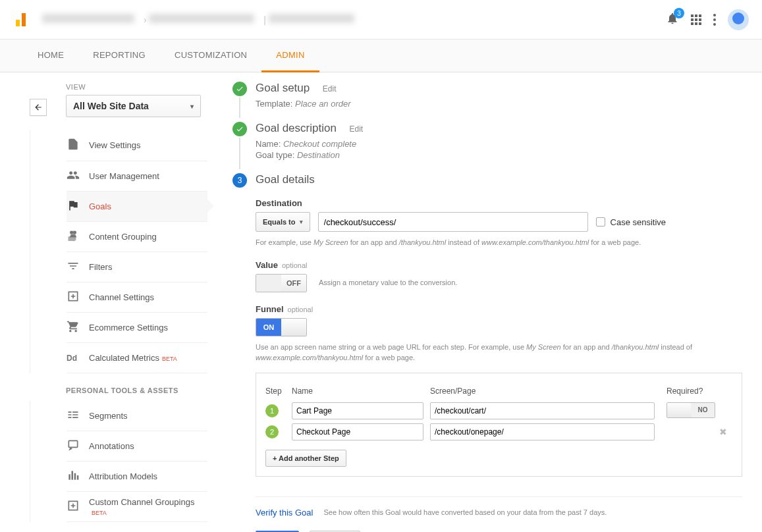 Image resolution: width=762 pixels, height=532 pixels. Describe the element at coordinates (639, 223) in the screenshot. I see `case-sensitive-label: Case sensitive` at that location.